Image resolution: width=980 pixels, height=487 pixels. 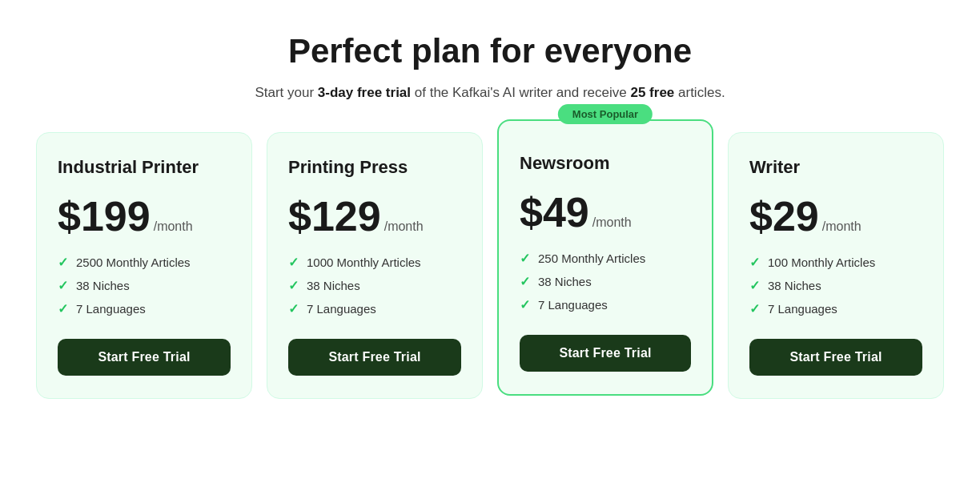 I want to click on feature-text: 100 Monthly Articles, so click(x=821, y=263).